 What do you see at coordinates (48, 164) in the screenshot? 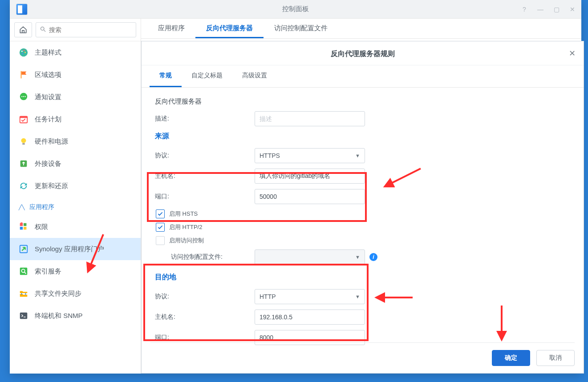
I see `sidebar-item-label: 外接设备` at bounding box center [48, 164].